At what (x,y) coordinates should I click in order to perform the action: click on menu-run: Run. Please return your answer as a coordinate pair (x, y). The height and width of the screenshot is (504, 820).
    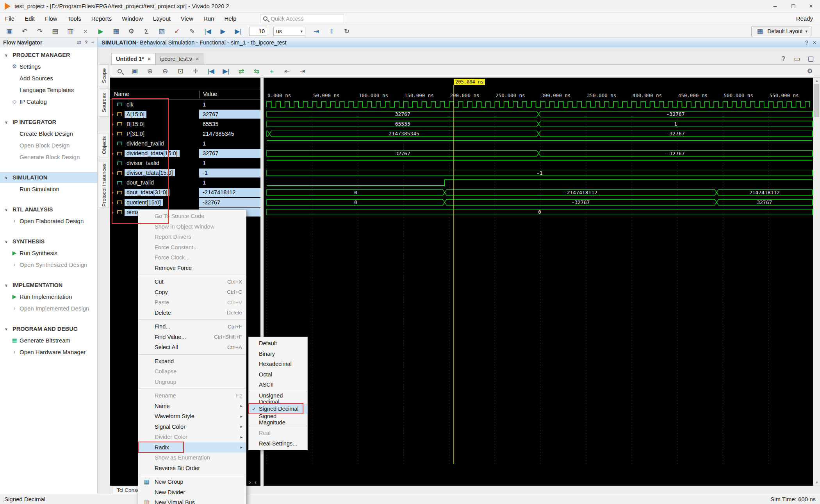
    Looking at the image, I should click on (209, 19).